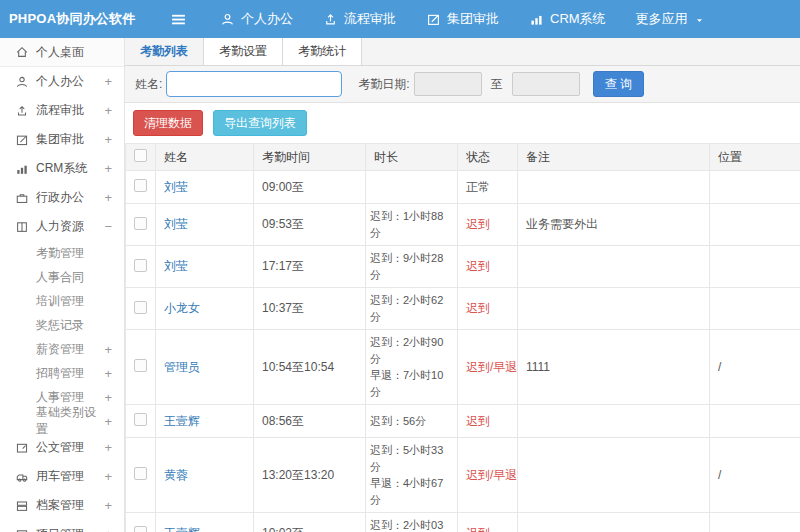 This screenshot has width=800, height=532. I want to click on query-button: 查 询, so click(618, 84).